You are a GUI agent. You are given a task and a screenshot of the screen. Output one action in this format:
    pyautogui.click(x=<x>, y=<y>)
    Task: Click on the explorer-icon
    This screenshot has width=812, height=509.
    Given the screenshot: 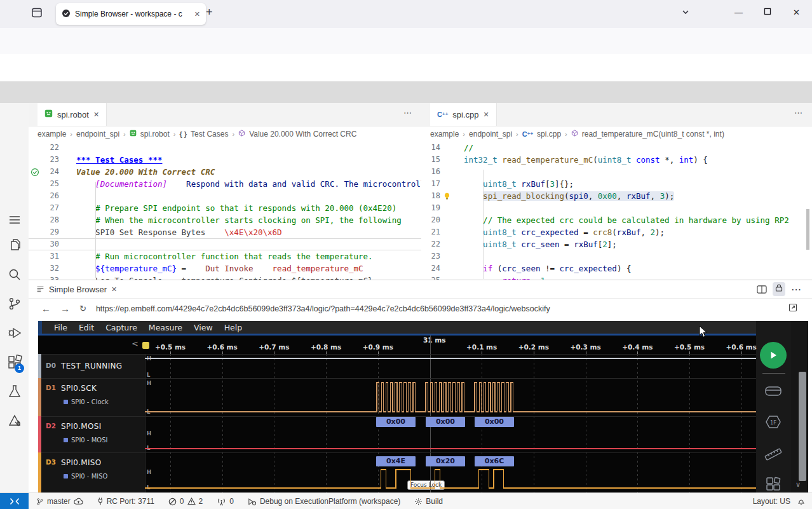 What is the action you would take?
    pyautogui.click(x=15, y=245)
    